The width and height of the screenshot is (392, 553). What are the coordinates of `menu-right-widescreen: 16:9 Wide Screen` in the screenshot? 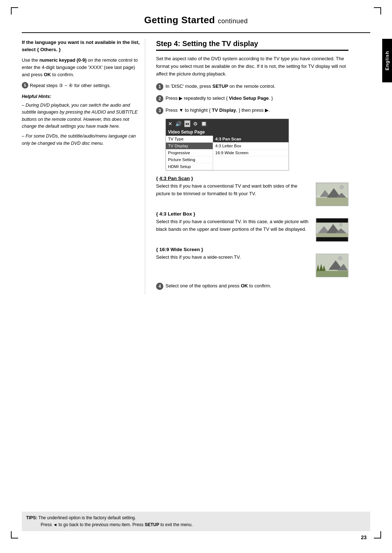 It's located at (251, 153).